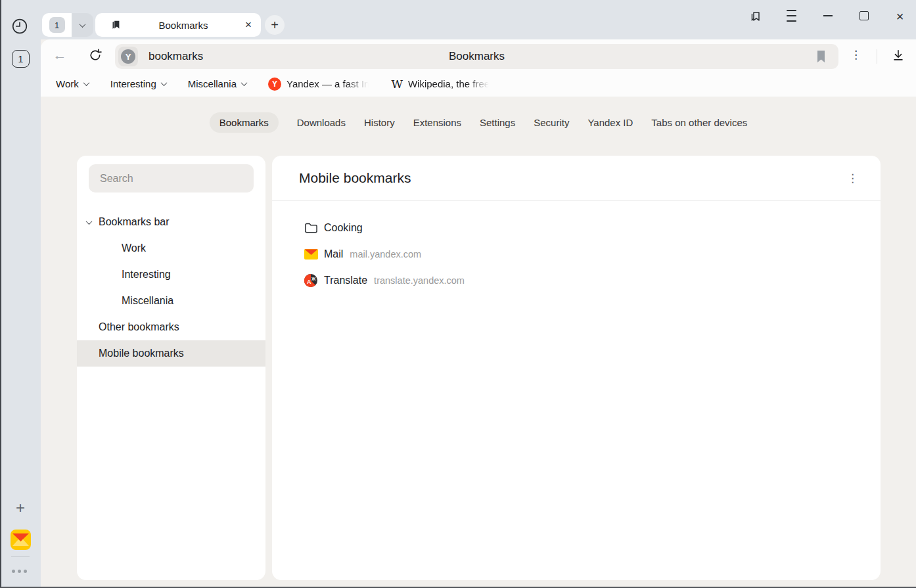 The image size is (916, 588). What do you see at coordinates (21, 540) in the screenshot?
I see `yandex-mail-app-icon` at bounding box center [21, 540].